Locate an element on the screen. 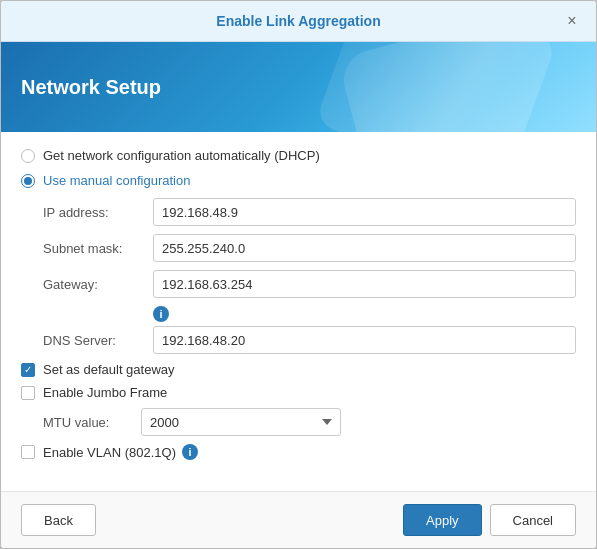 Image resolution: width=597 pixels, height=549 pixels. default-gateway-row: Set as default gateway is located at coordinates (298, 370).